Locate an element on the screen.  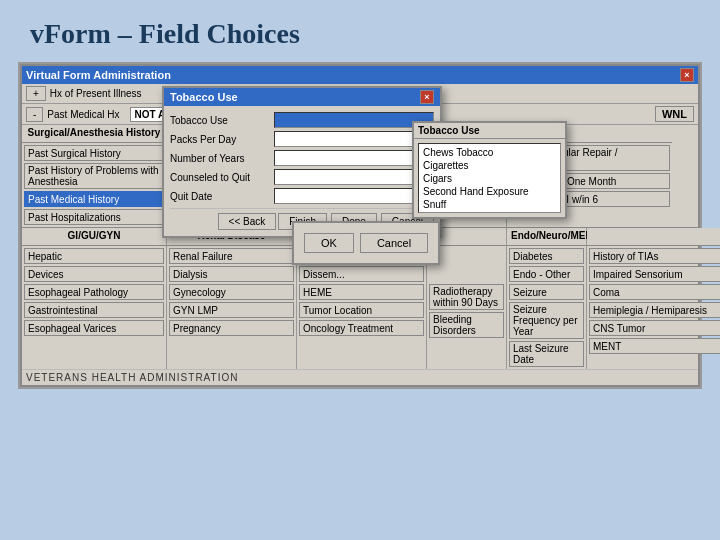
btn-gi: Gastrointestinal is located at coordinates (94, 310).